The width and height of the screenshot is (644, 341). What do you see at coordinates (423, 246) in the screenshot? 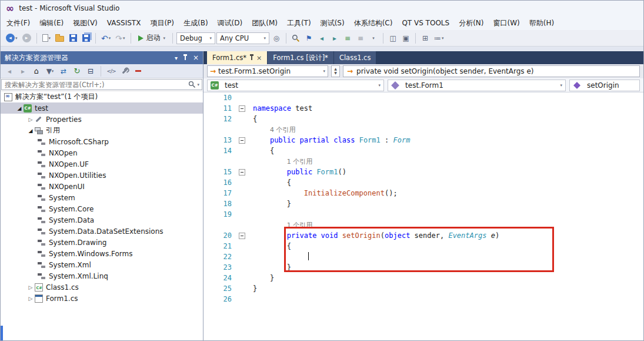
I see `code-line: 21 {` at bounding box center [423, 246].